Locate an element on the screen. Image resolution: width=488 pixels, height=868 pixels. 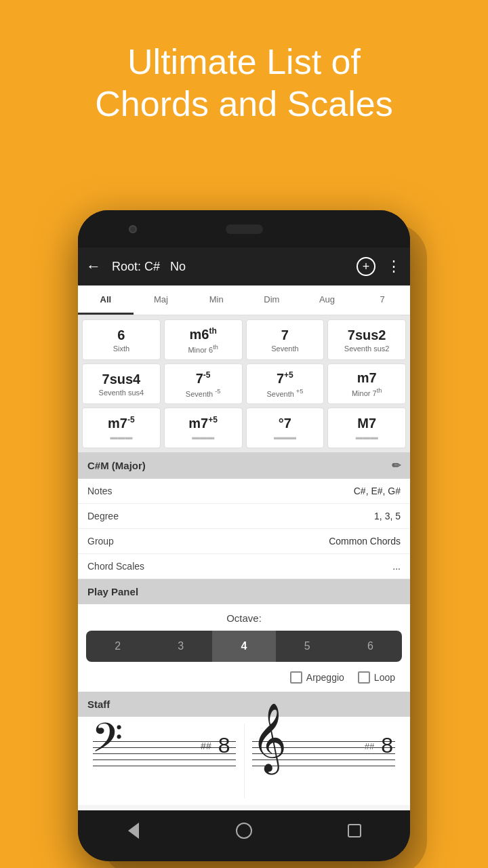
edit-icon: ✏ is located at coordinates (396, 465).